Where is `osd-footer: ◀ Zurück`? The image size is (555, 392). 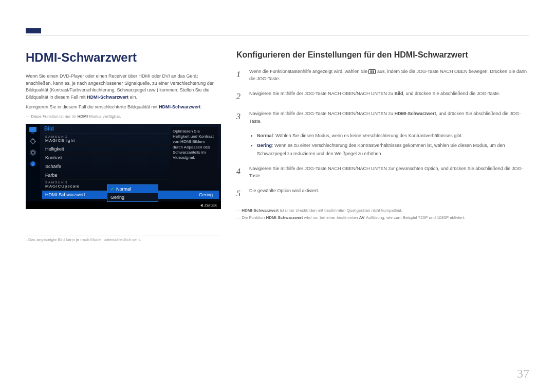
osd-footer: ◀ Zurück is located at coordinates (123, 206).